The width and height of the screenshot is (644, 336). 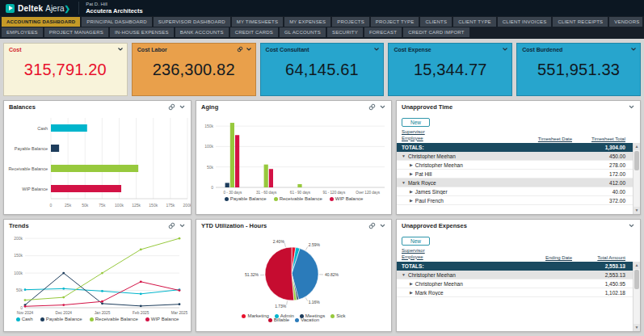 What do you see at coordinates (519, 292) in the screenshot?
I see `table-row-mark-royce: ▶Mark Royce1,102.18` at bounding box center [519, 292].